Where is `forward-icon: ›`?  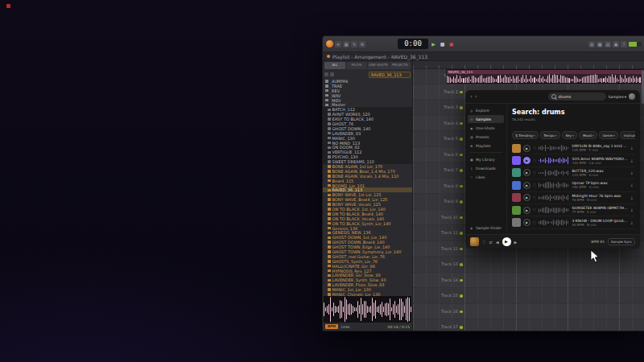
forward-icon: › is located at coordinates (477, 97).